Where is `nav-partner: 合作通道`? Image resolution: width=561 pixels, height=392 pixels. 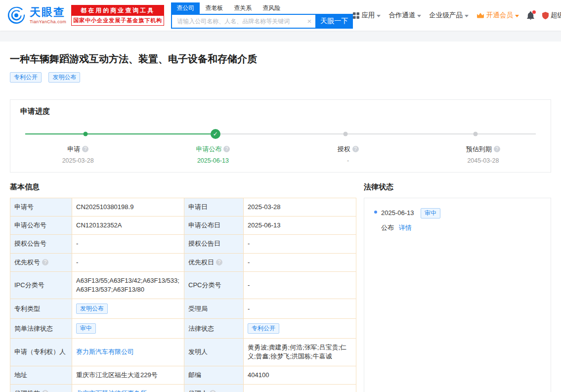
nav-partner: 合作通道 is located at coordinates (405, 15).